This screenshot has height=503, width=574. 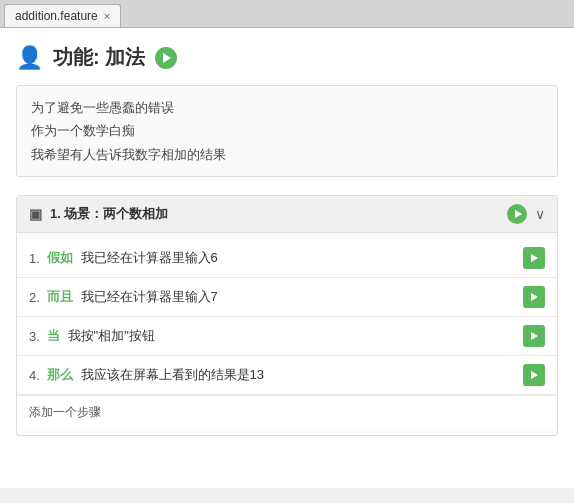 I want to click on table-row: 3. 当 我按"相加"按钮, so click(x=287, y=336).